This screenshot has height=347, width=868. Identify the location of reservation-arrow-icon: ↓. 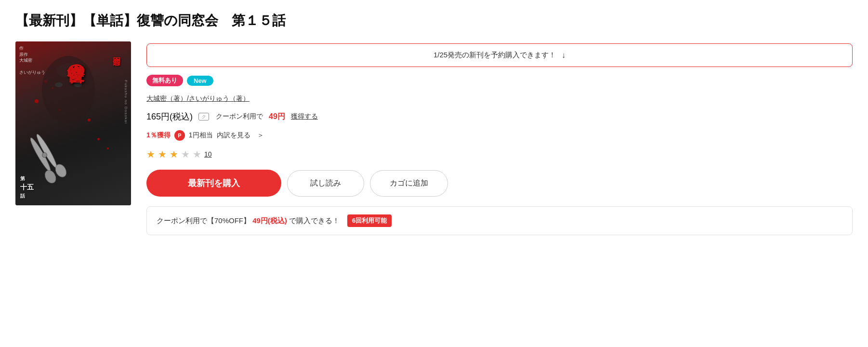
(564, 55).